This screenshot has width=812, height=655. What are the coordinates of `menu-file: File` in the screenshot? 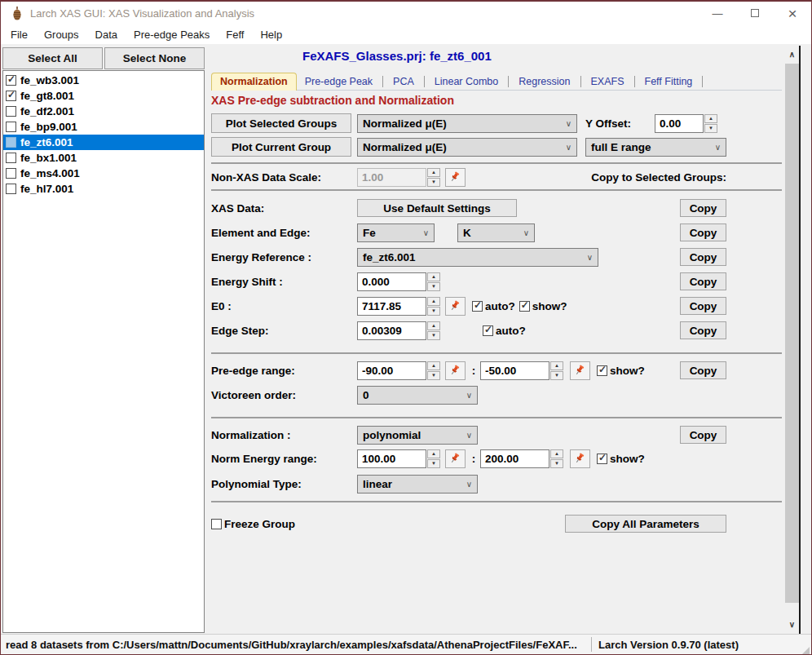 It's located at (20, 34).